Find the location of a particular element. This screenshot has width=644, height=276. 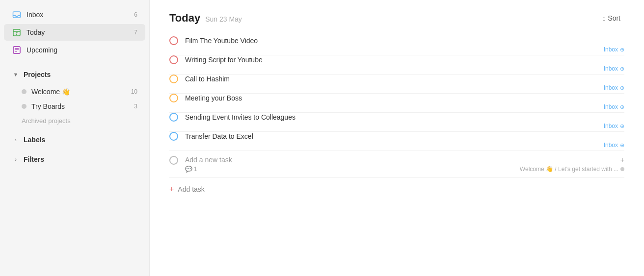

project-item-try-boards: Try Boards 3 is located at coordinates (75, 106).